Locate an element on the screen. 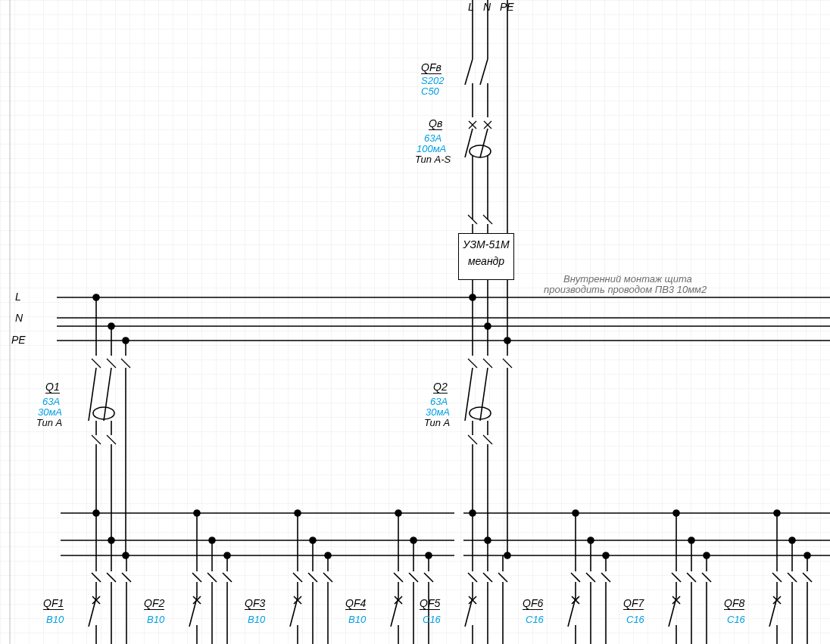 The height and width of the screenshot is (644, 830). left-N: N is located at coordinates (19, 318).